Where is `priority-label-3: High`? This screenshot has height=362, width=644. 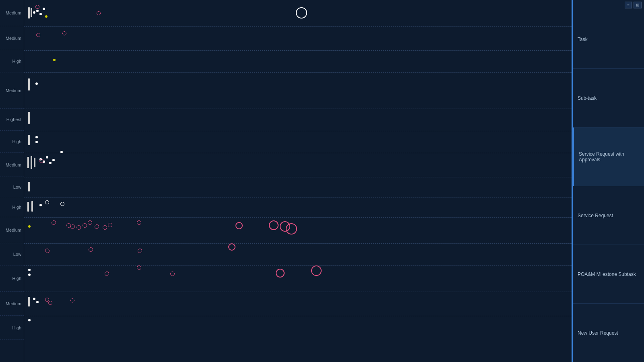 priority-label-3: High is located at coordinates (12, 61).